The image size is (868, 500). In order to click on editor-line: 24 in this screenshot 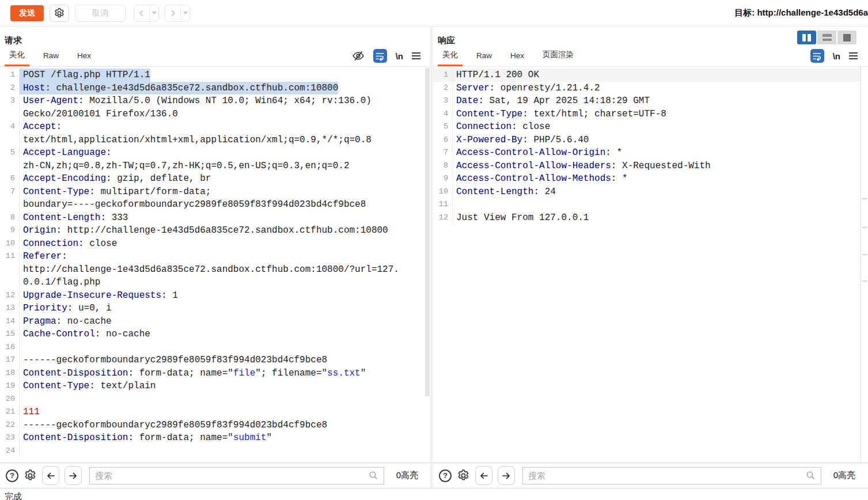, I will do `click(215, 452)`.